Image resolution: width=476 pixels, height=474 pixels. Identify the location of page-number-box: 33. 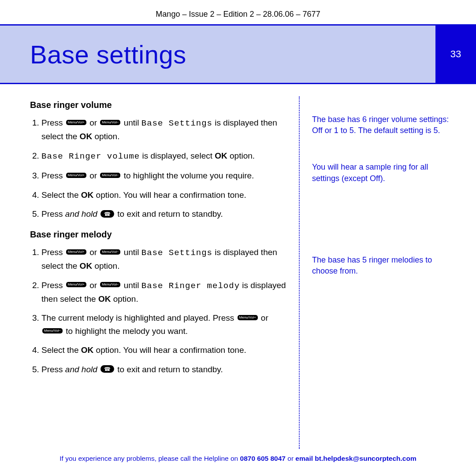
(456, 54).